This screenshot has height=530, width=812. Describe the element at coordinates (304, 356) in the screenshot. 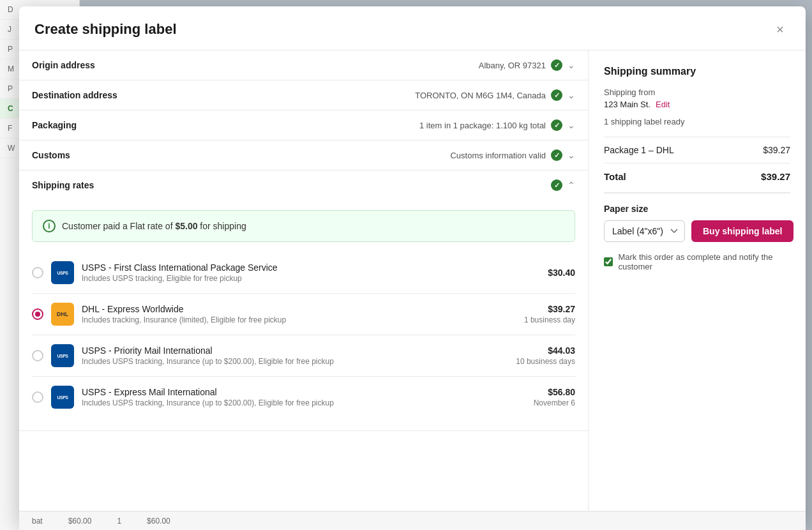

I see `rate-option-3: USPS USPS - Priority Mail International …` at that location.